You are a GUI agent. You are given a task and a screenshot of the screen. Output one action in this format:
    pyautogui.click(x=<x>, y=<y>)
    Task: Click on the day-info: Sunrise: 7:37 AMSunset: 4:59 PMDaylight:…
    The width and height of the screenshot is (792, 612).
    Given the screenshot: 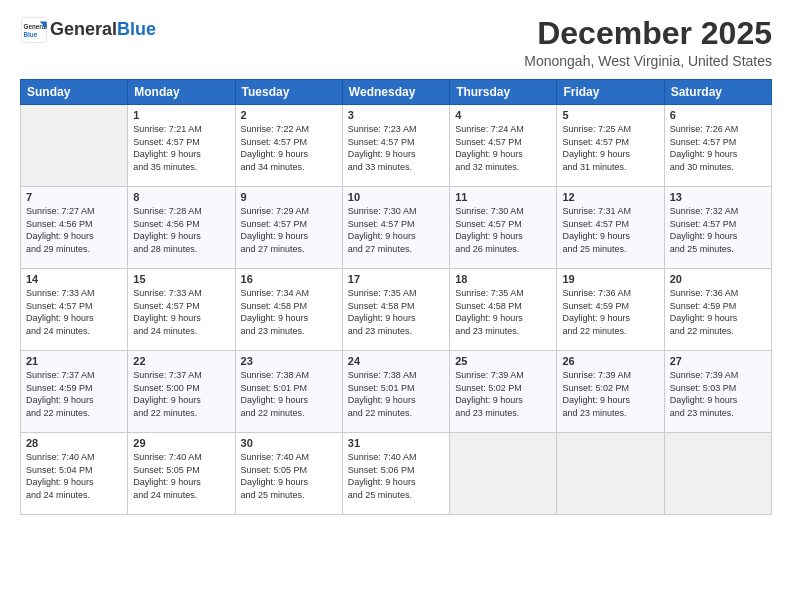 What is the action you would take?
    pyautogui.click(x=74, y=394)
    